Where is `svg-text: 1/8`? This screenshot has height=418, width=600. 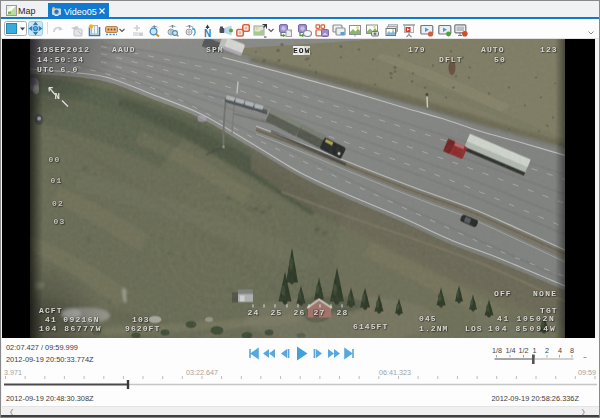
svg-text: 1/8 is located at coordinates (497, 350).